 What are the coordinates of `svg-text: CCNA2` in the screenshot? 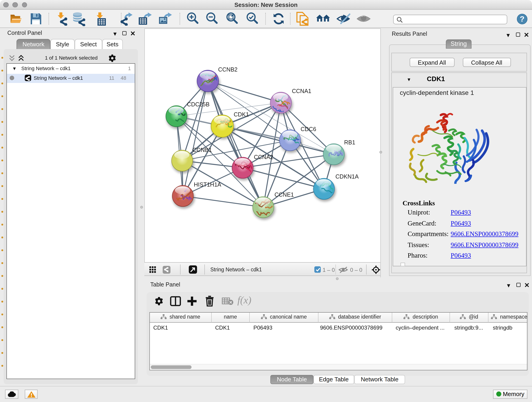 It's located at (264, 157).